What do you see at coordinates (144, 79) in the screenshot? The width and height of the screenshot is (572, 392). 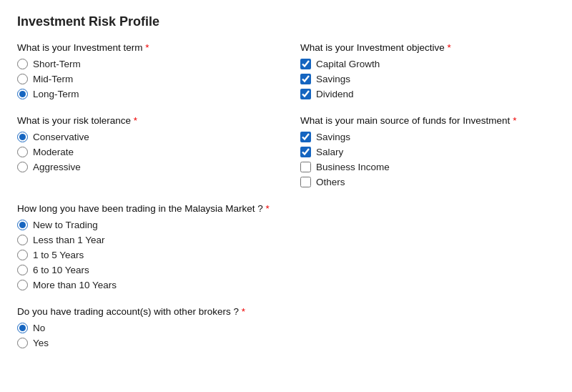 I see `investment-term-mid: Mid-Term` at bounding box center [144, 79].